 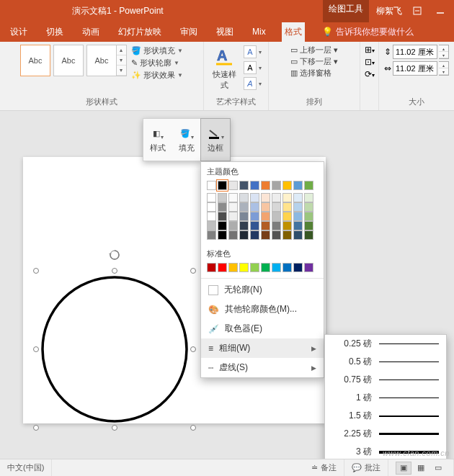 I want to click on weight-option: 1.5 磅, so click(x=386, y=416).